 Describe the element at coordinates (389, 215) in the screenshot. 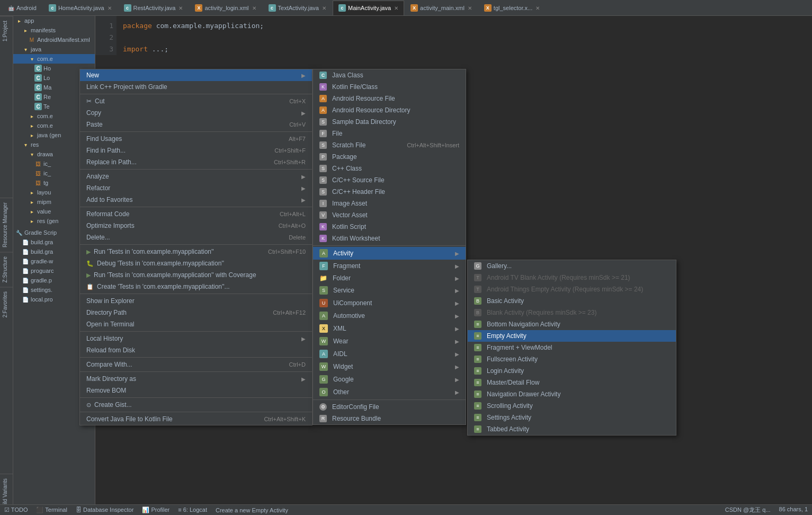

I see `submenu-new-vector-asset: V Vector Asset` at that location.